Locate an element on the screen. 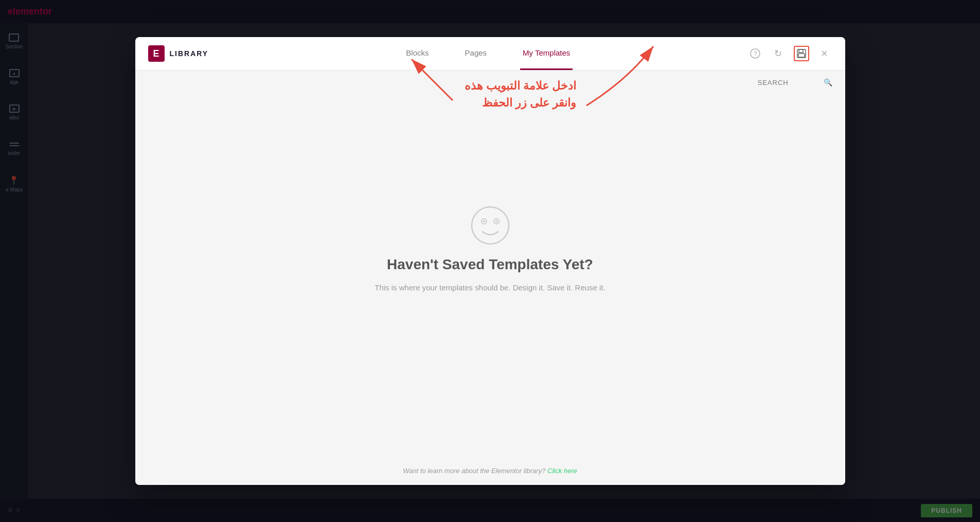 Image resolution: width=980 pixels, height=522 pixels. help-button: ? is located at coordinates (755, 54).